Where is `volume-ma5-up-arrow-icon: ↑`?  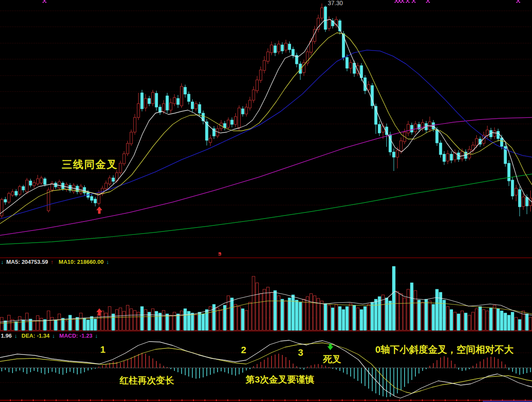
volume-ma5-up-arrow-icon: ↑ is located at coordinates (52, 262).